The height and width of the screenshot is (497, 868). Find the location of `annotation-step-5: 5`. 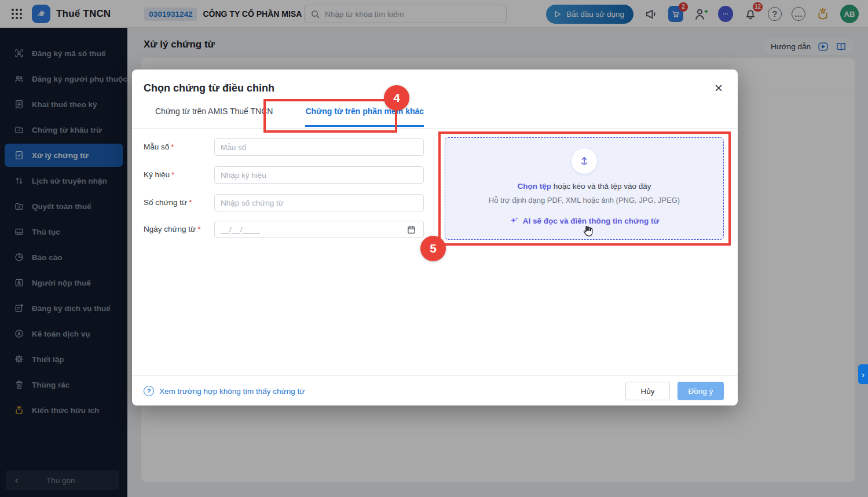

annotation-step-5: 5 is located at coordinates (433, 248).